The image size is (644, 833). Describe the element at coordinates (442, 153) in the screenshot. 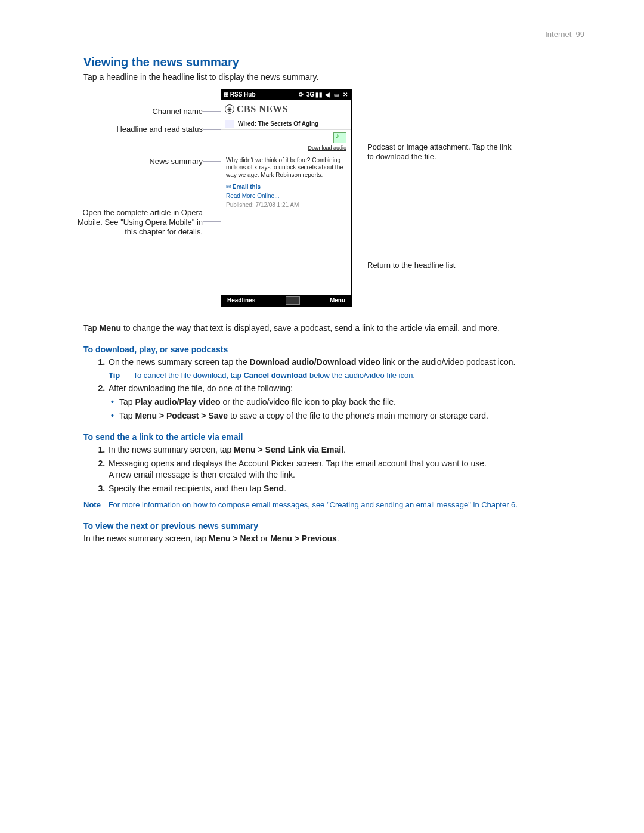

I see `callout-podcast: Podcast or image attachment. Tap the lin…` at that location.